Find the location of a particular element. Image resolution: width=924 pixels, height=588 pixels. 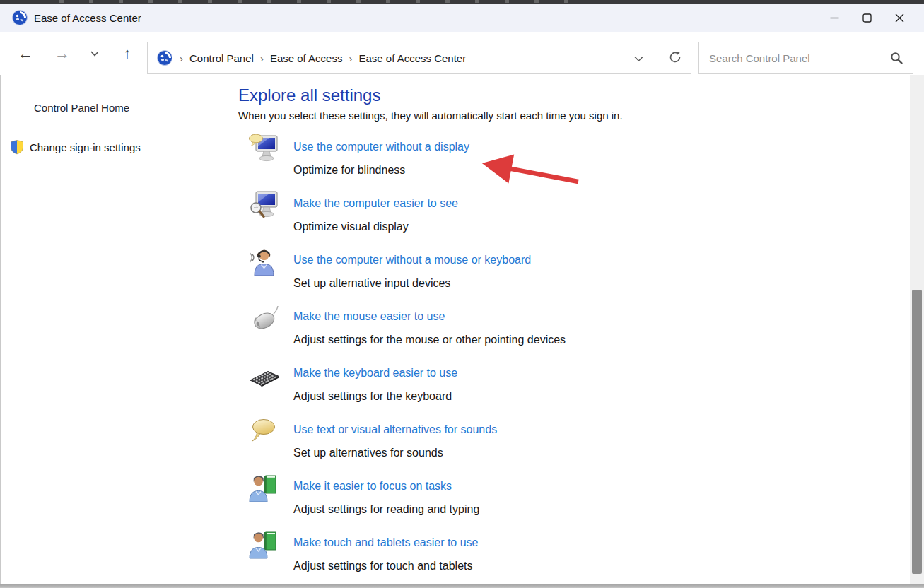

list-item: Use the computer without a mouse or keyb… is located at coordinates (521, 273).